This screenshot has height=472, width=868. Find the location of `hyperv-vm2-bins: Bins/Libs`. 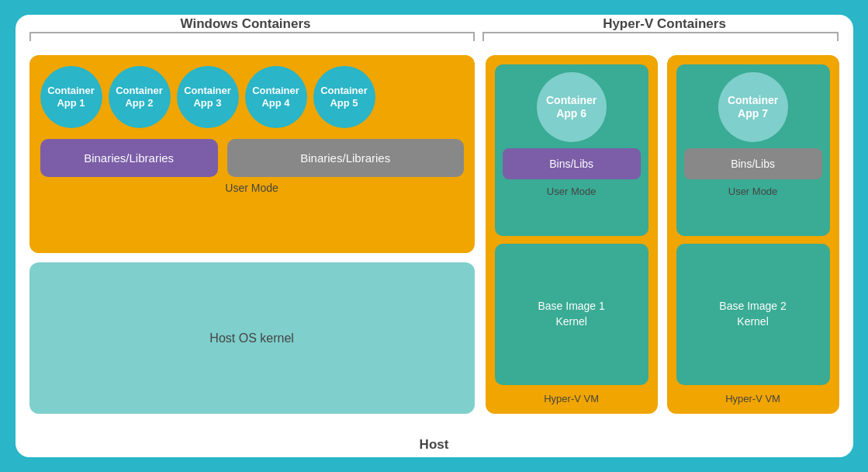

hyperv-vm2-bins: Bins/Libs is located at coordinates (753, 164).